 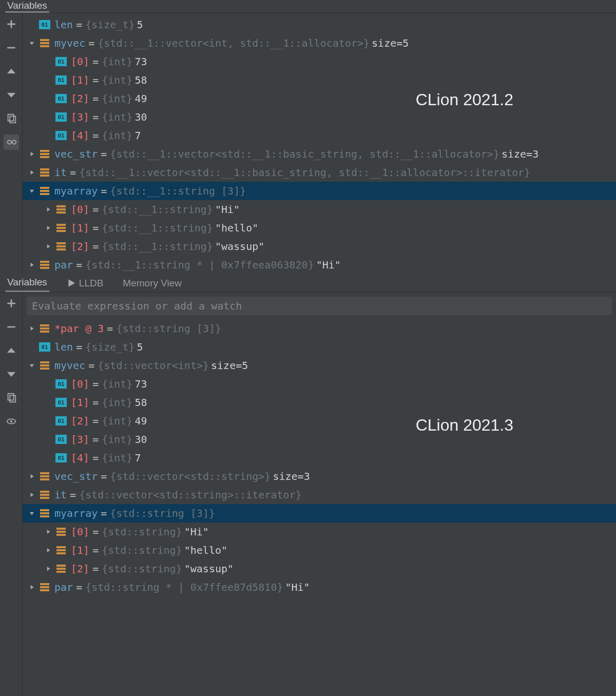 I want to click on variable-row: par={std::__1::string * | 0x7ffeea063820…, so click(x=319, y=265).